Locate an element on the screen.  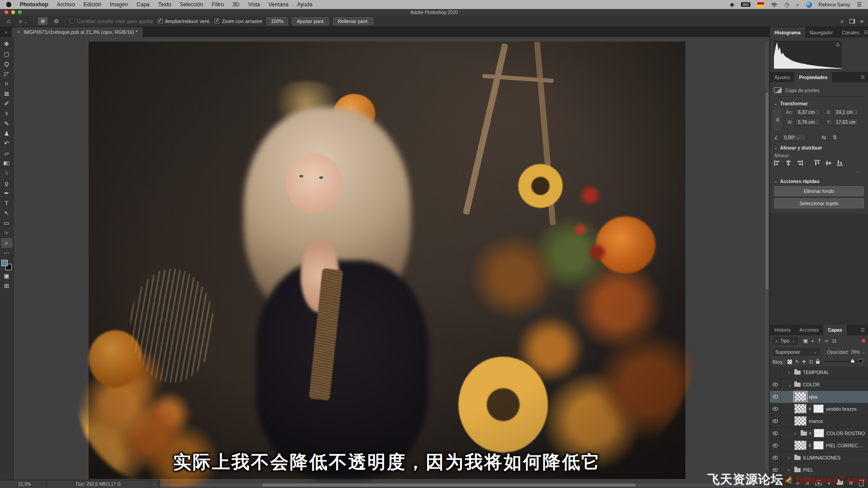
status-menu-chevron: › is located at coordinates (155, 484).